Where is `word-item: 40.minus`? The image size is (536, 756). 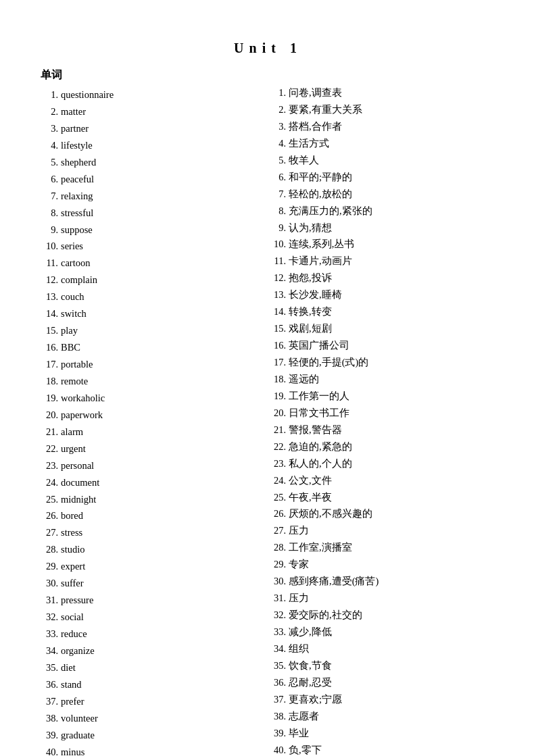
word-item: 40.minus is located at coordinates (146, 750).